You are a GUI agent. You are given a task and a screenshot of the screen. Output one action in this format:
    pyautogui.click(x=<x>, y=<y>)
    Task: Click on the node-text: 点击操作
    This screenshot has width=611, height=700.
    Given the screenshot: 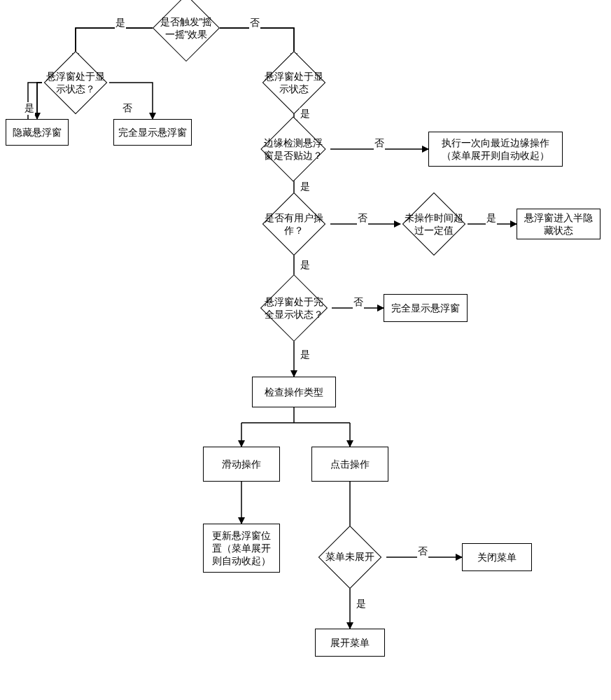 What is the action you would take?
    pyautogui.click(x=350, y=464)
    